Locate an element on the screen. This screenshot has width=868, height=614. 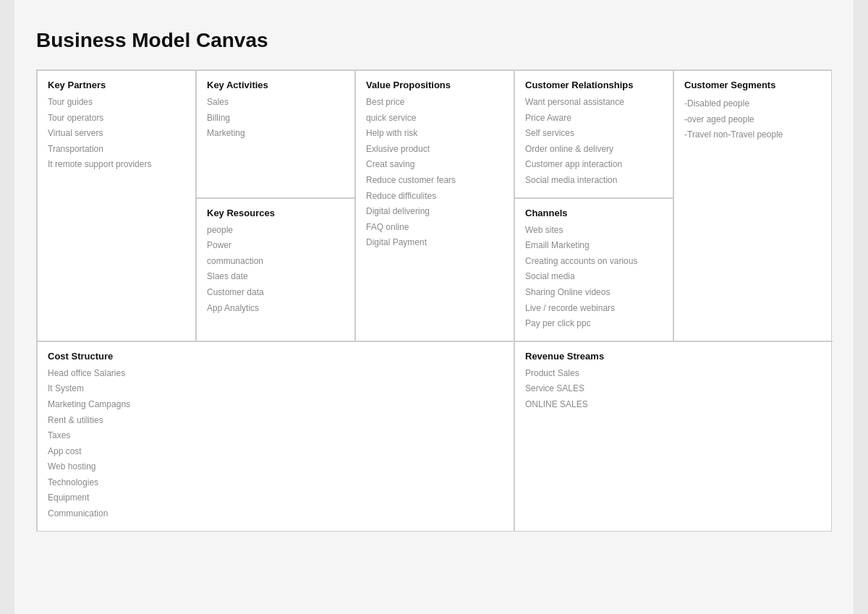
list-item: Pay per click ppc is located at coordinates (594, 324).